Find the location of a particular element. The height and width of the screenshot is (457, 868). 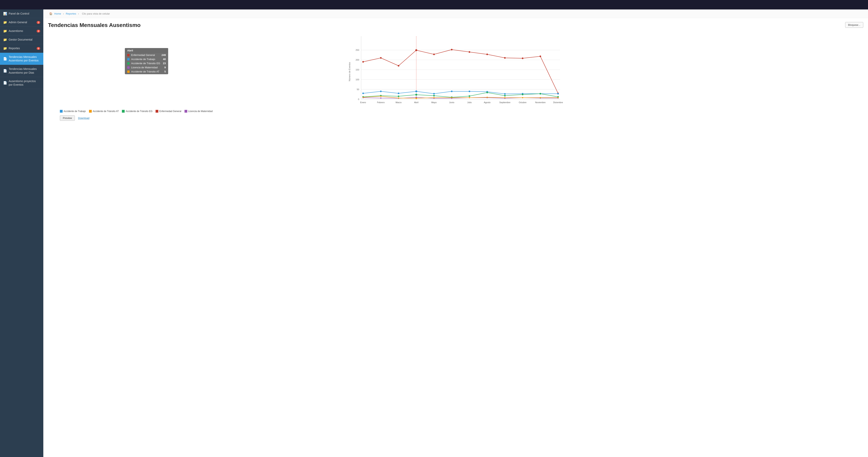

x-label-septiembre: Septiembre is located at coordinates (505, 102).